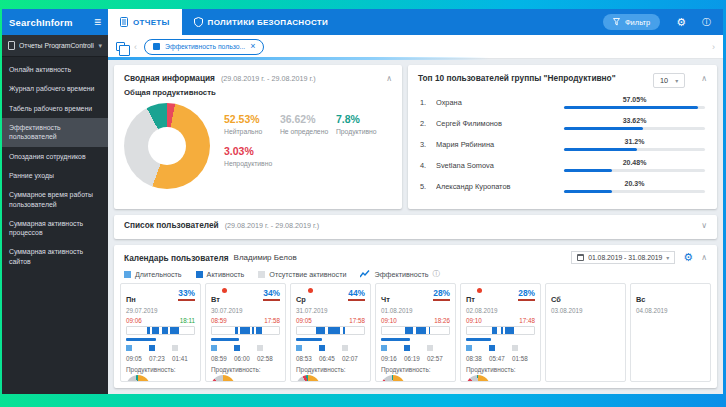  What do you see at coordinates (632, 22) in the screenshot?
I see `filter-button: Фильтр` at bounding box center [632, 22].